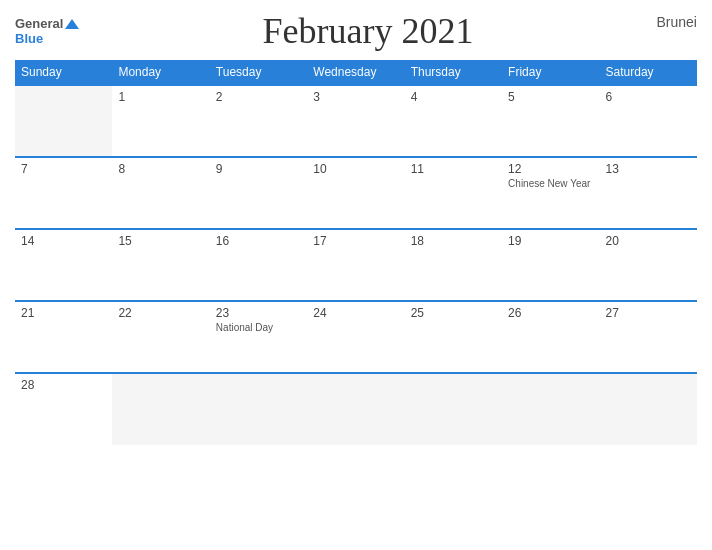 The height and width of the screenshot is (550, 712). I want to click on day-cell-0-4: 4, so click(454, 121).